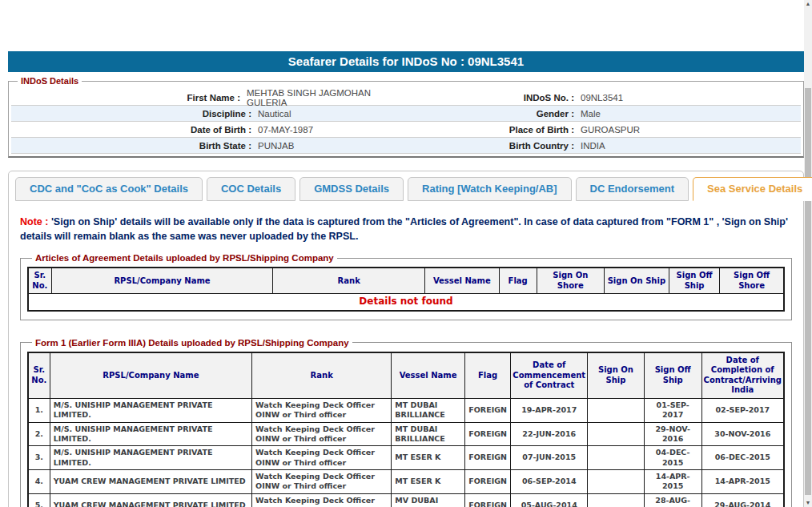 The height and width of the screenshot is (507, 812). I want to click on cell-completion: 02-SEP-2017, so click(743, 410).